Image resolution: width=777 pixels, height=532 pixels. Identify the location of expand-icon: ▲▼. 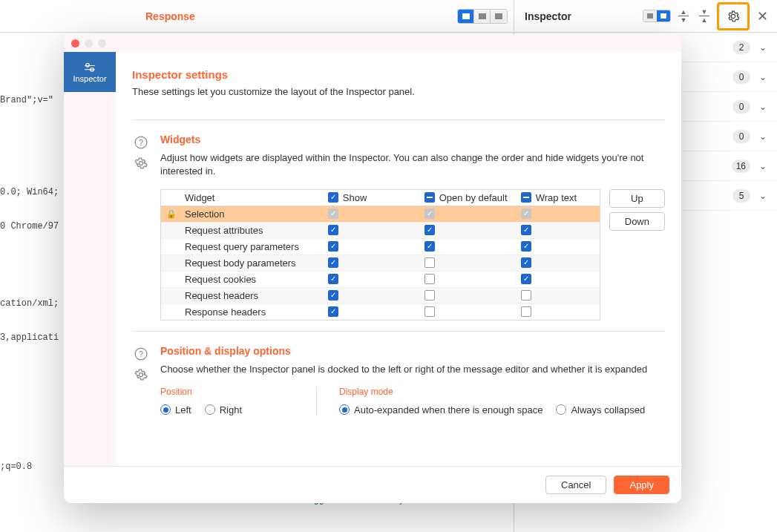
(683, 16).